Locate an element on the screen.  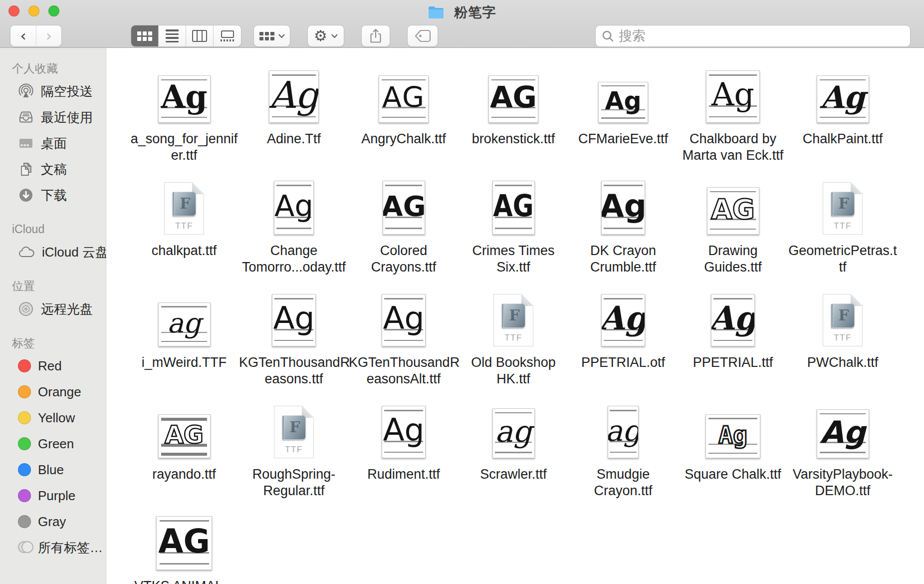
file-item: AGDrawingGuides.ttf is located at coordinates (733, 226).